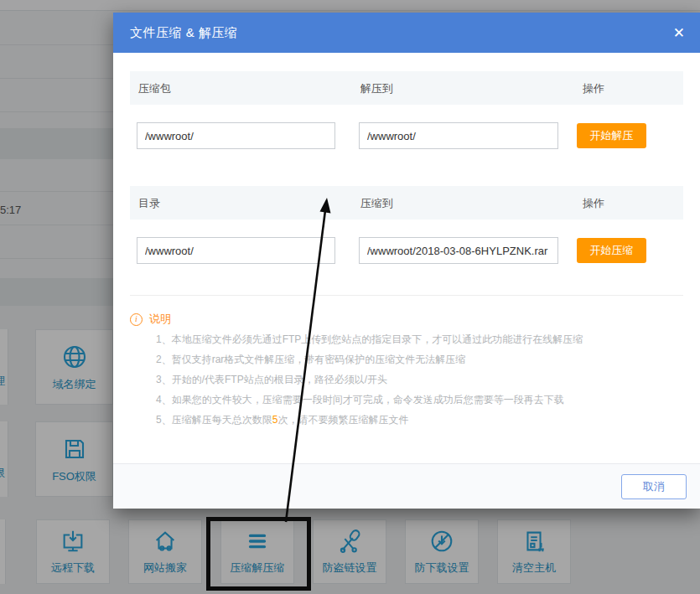 This screenshot has height=594, width=700. Describe the element at coordinates (236, 136) in the screenshot. I see `decompress-source-input` at that location.